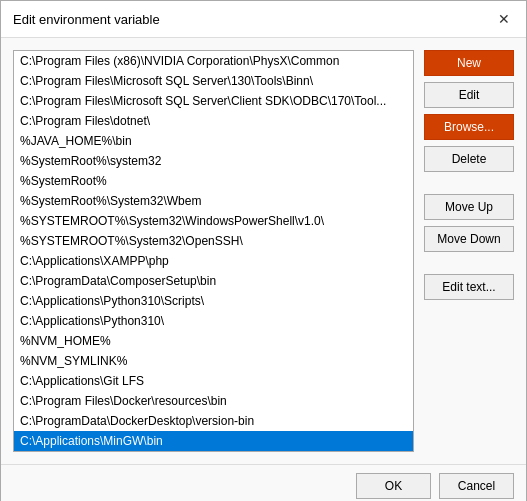 The image size is (527, 501). I want to click on close-button: ✕, so click(504, 19).